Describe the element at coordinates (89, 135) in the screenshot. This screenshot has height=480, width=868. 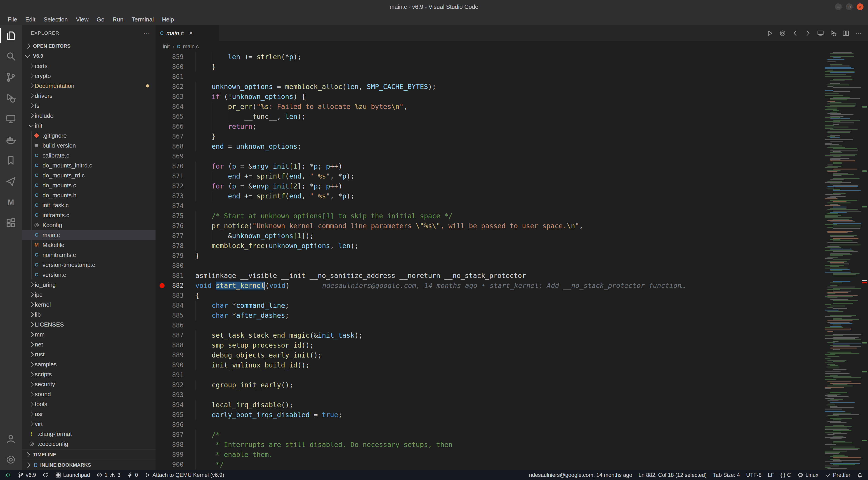
I see `tree-item-.gitignore: .gitignore` at that location.